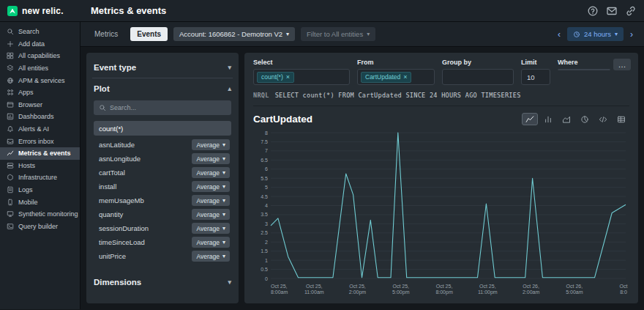 Image resolution: width=644 pixels, height=310 pixels. I want to click on sidebar-item-apm-services: APM & services, so click(40, 81).